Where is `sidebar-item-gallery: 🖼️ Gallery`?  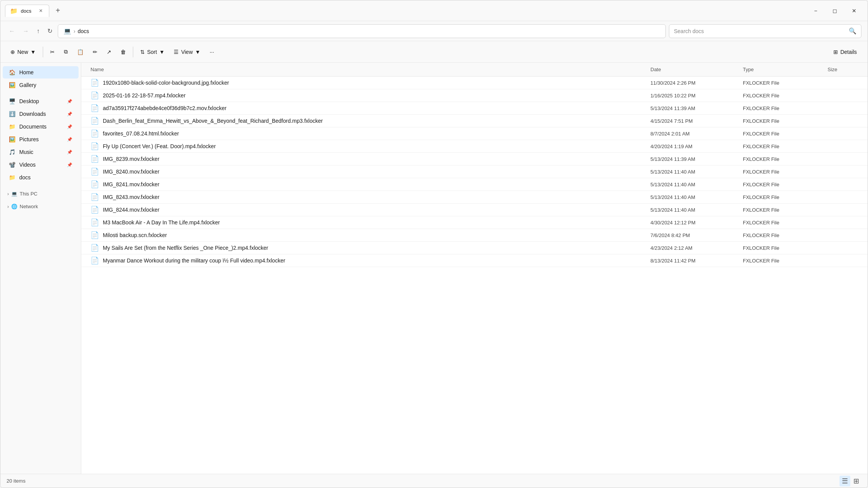 sidebar-item-gallery: 🖼️ Gallery is located at coordinates (41, 85).